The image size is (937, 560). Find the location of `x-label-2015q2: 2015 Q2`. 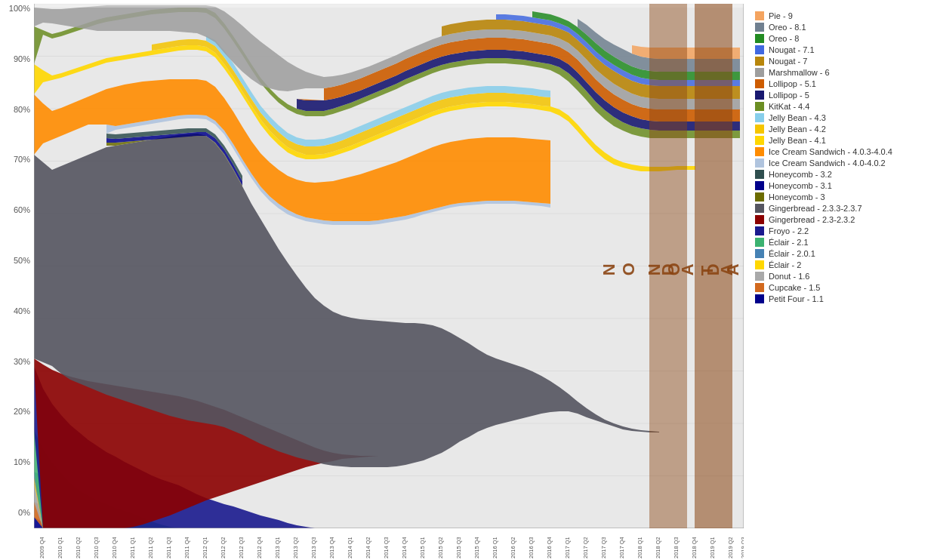

x-label-2015q2: 2015 Q2 is located at coordinates (441, 548).